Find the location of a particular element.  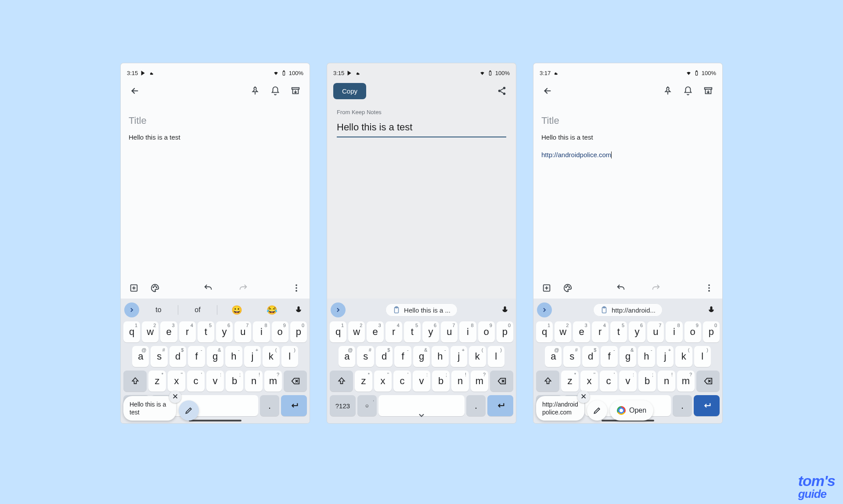

suggestion-word: of is located at coordinates (198, 310).